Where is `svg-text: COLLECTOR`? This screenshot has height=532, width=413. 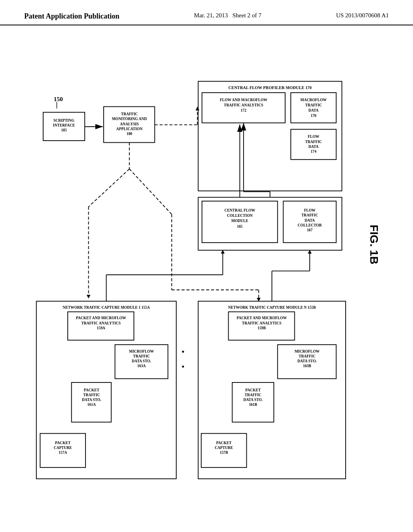
svg-text: COLLECTOR is located at coordinates (310, 225).